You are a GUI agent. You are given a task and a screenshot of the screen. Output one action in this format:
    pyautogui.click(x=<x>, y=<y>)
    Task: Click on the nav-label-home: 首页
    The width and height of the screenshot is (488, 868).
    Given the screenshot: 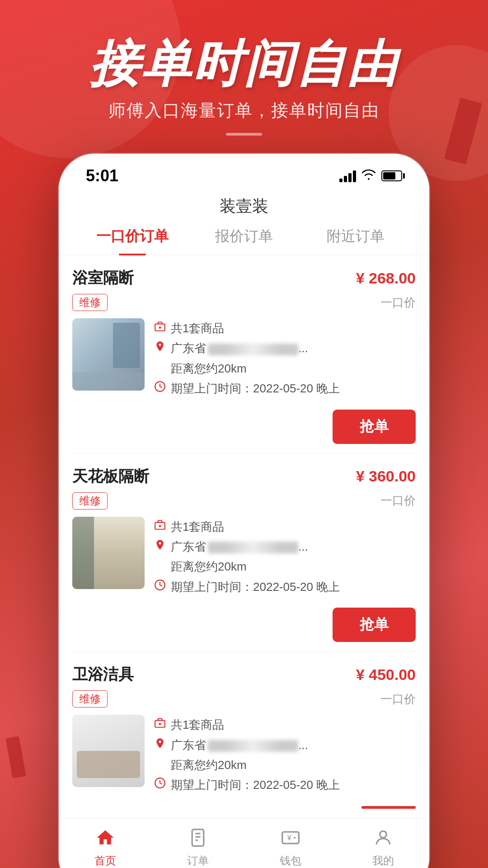 What is the action you would take?
    pyautogui.click(x=105, y=861)
    